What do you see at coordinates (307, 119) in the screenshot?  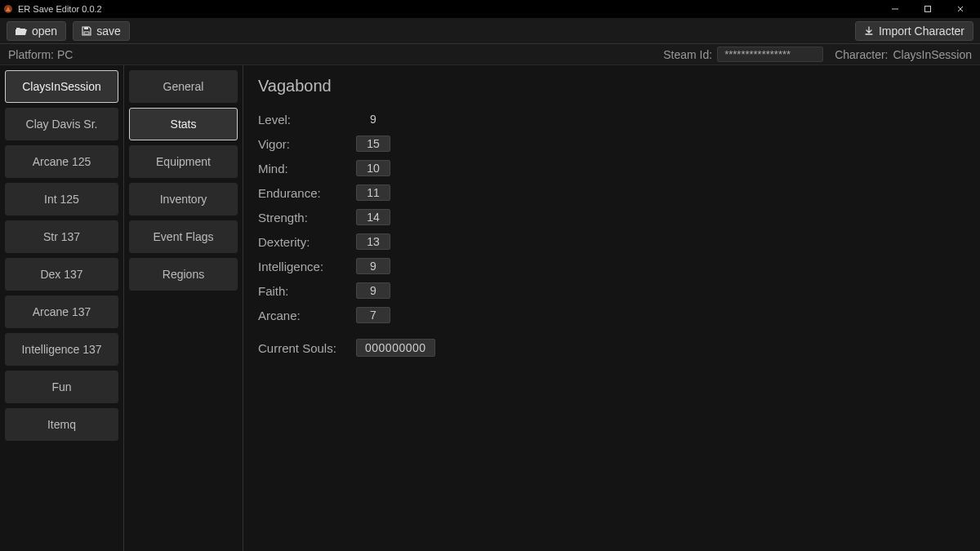 I see `stat-label: Level:` at bounding box center [307, 119].